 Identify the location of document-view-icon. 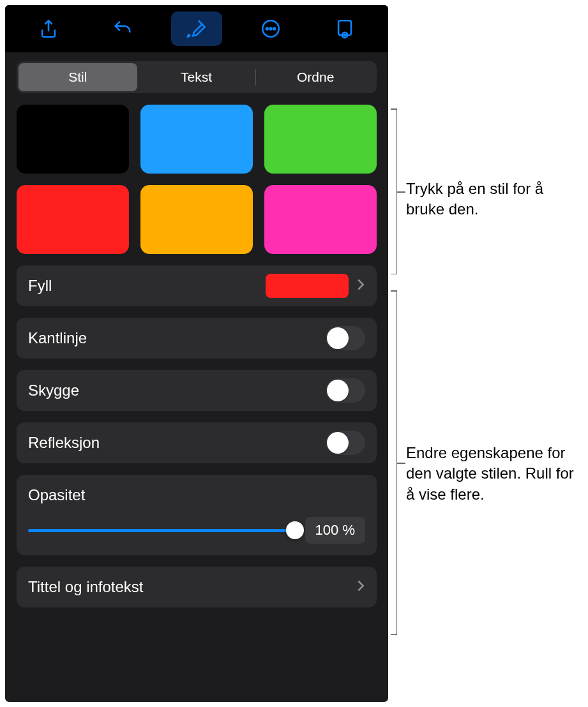
(345, 29).